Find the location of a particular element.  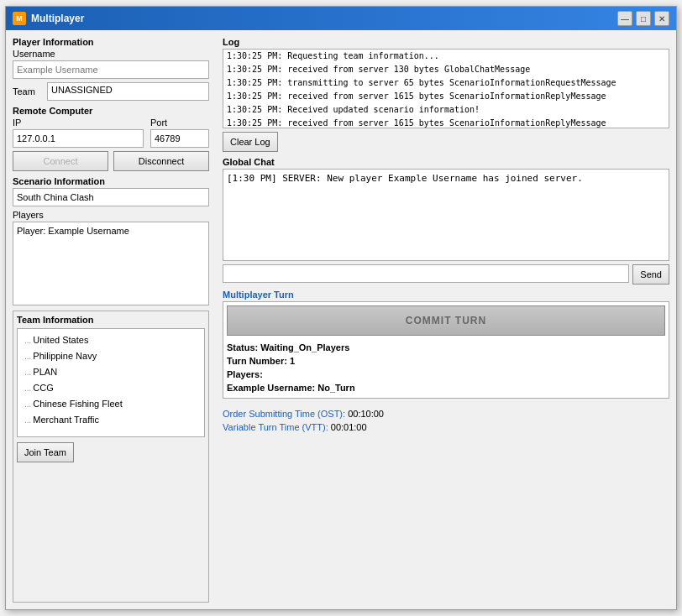

port-group: Port is located at coordinates (180, 133).